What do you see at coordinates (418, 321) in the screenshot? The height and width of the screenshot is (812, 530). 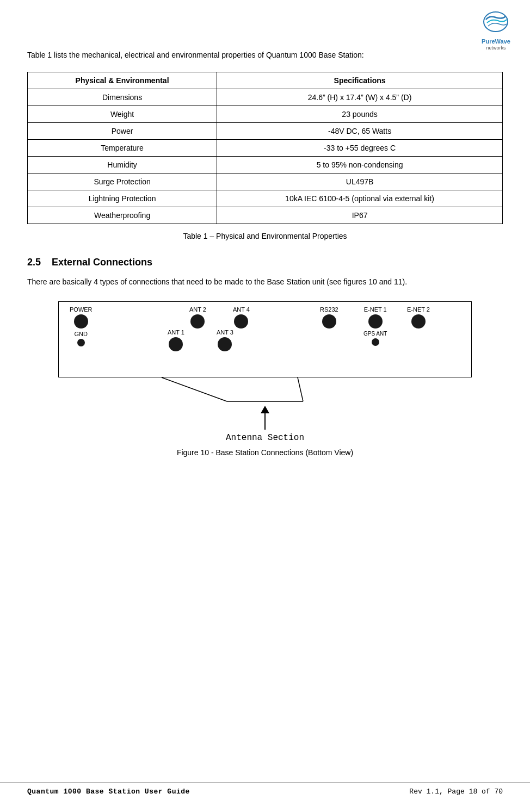 I see `enet2-dot` at bounding box center [418, 321].